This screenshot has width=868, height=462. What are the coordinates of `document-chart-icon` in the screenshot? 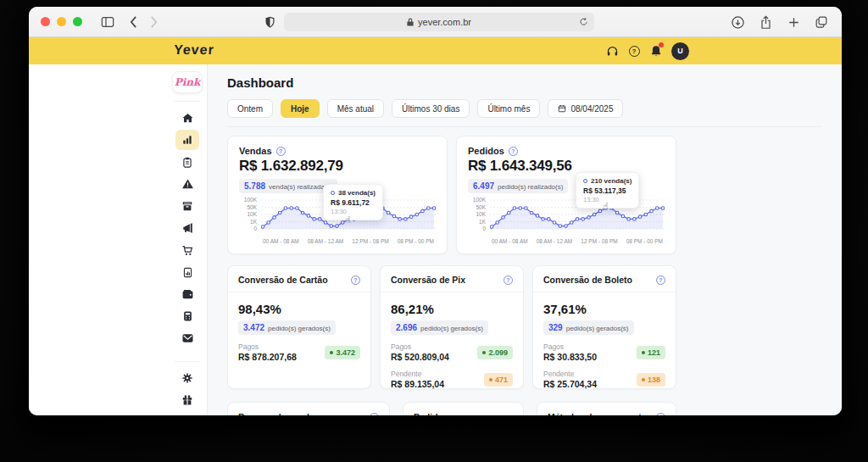 It's located at (188, 273).